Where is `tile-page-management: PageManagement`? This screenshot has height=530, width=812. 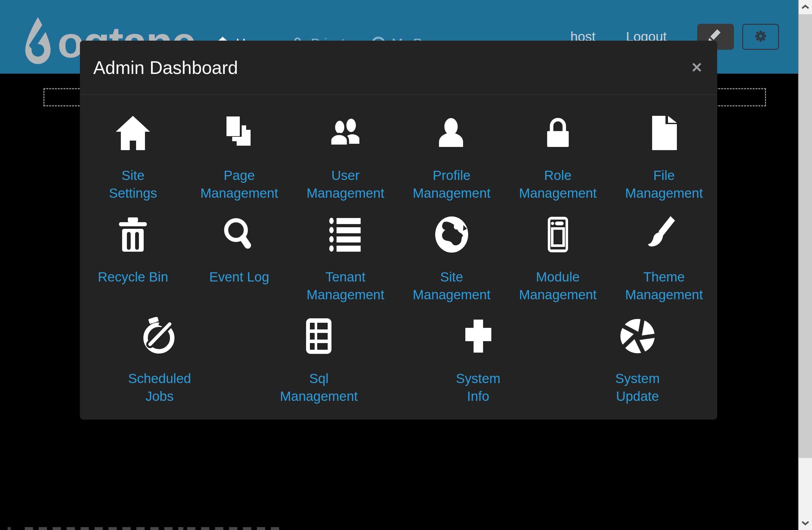 tile-page-management: PageManagement is located at coordinates (240, 156).